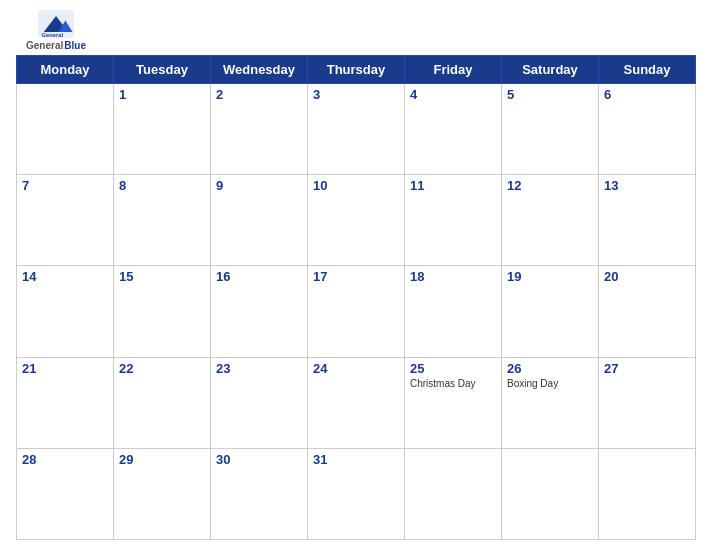  What do you see at coordinates (65, 276) in the screenshot?
I see `day-number: 14` at bounding box center [65, 276].